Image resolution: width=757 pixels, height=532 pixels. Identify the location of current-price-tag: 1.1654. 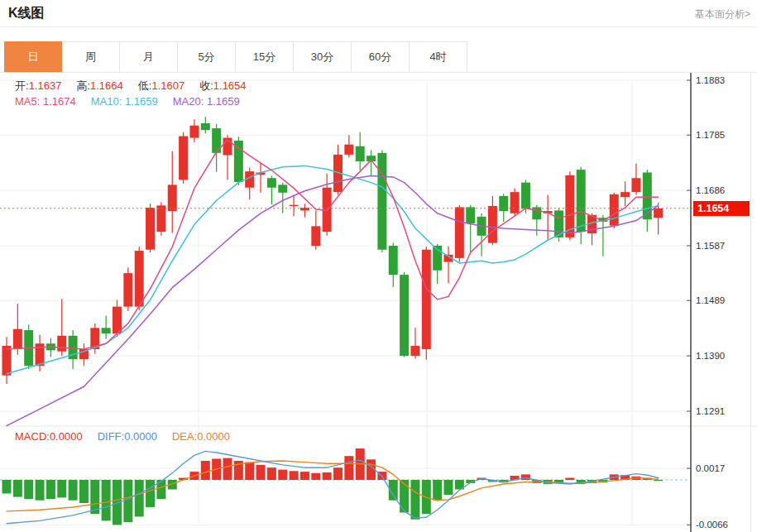
(721, 208).